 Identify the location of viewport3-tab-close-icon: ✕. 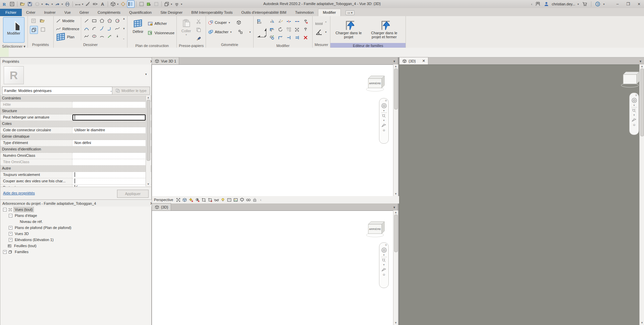
(423, 61).